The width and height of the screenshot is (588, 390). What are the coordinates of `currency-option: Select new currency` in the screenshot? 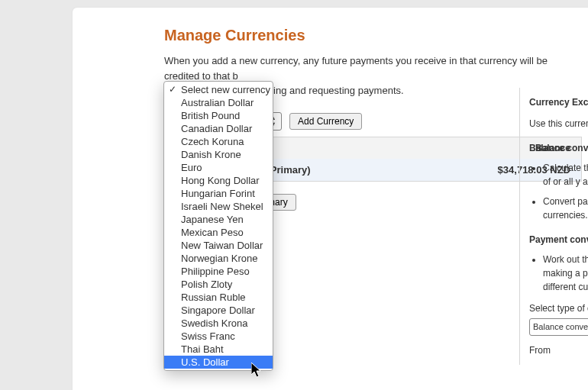 It's located at (218, 90).